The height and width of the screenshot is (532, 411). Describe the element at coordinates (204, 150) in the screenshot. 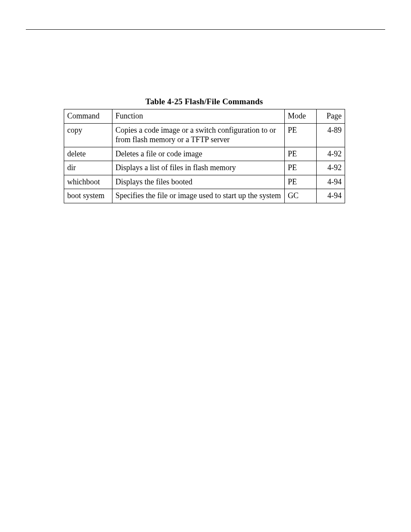

I see `table-block: Table 4-25 Flash/File Commands Command F…` at that location.